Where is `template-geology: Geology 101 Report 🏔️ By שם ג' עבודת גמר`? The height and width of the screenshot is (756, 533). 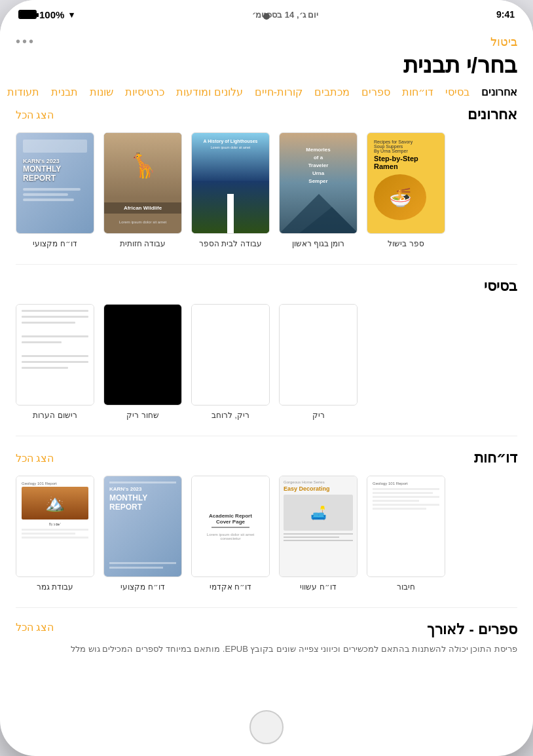 template-geology: Geology 101 Report 🏔️ By שם ג' עבודת גמר is located at coordinates (55, 533).